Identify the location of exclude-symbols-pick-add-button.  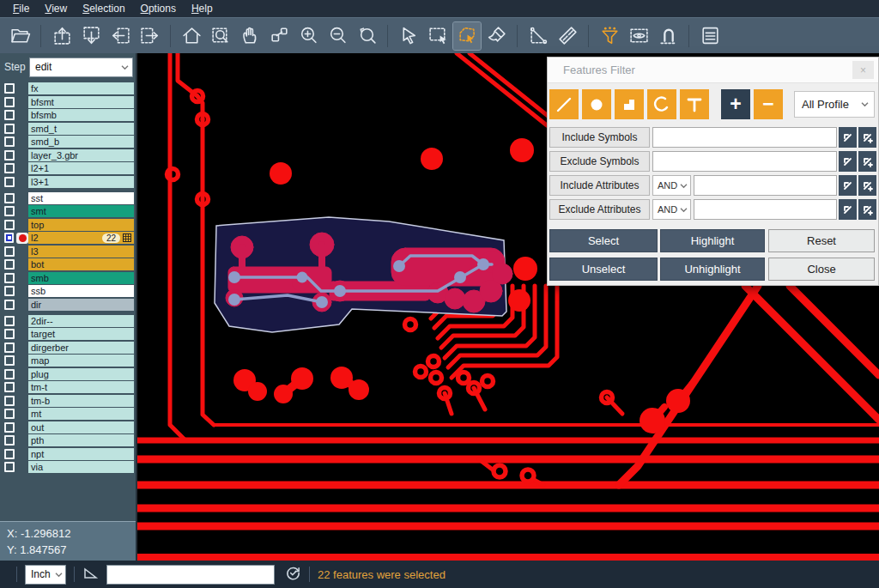
(867, 161).